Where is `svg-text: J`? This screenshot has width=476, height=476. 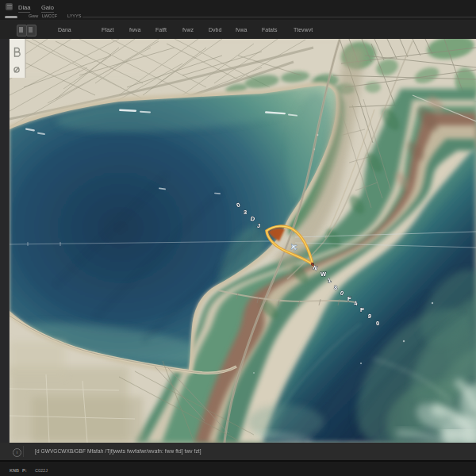 svg-text: J is located at coordinates (259, 225).